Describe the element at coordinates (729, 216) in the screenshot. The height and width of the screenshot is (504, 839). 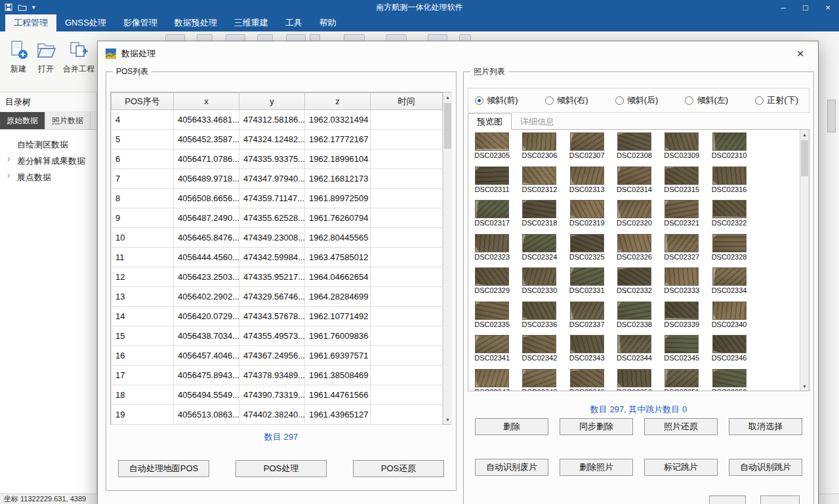
I see `photo-item: DSC02322` at that location.